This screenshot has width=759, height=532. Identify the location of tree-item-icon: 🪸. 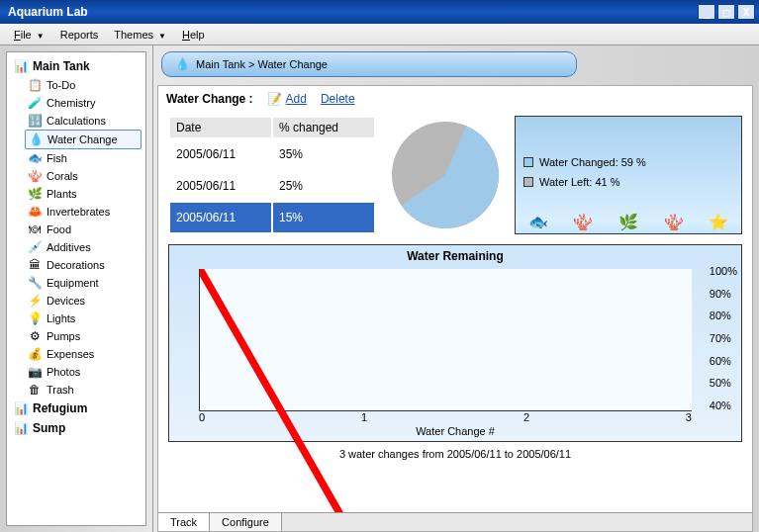
(35, 176).